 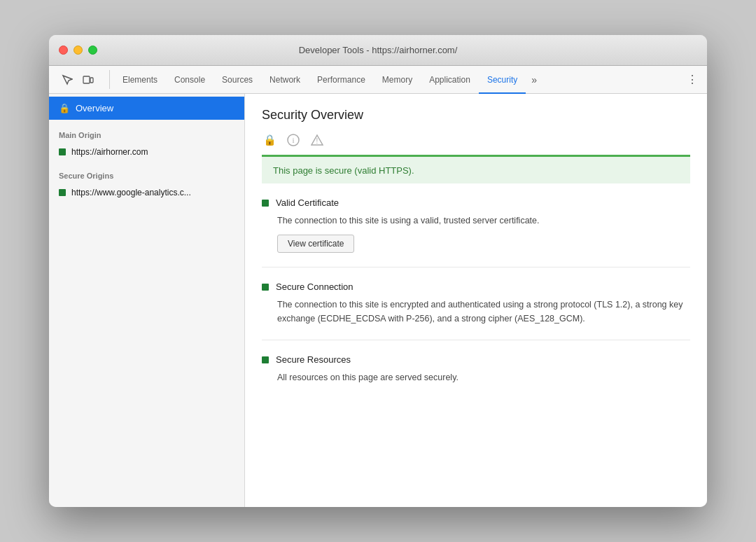 I want to click on minimize-button, so click(x=78, y=50).